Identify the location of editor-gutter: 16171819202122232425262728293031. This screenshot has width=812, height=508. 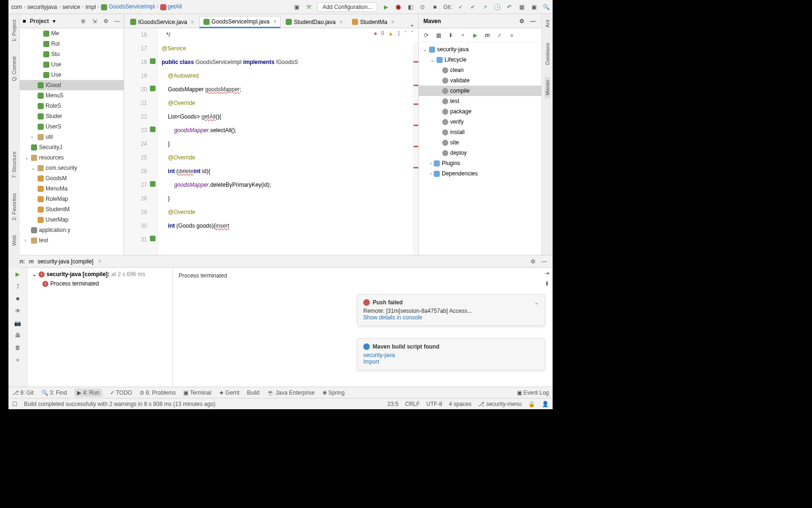
(141, 142).